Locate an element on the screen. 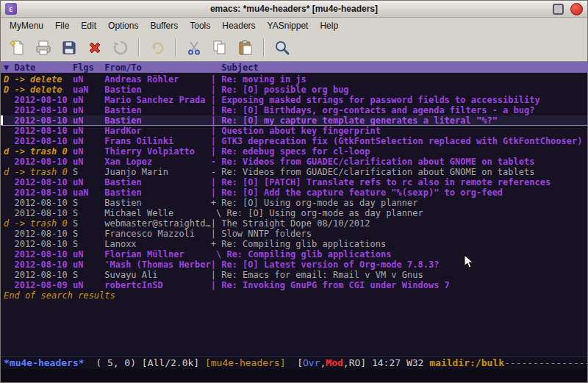  date-or-mark: -> delete is located at coordinates (43, 79).